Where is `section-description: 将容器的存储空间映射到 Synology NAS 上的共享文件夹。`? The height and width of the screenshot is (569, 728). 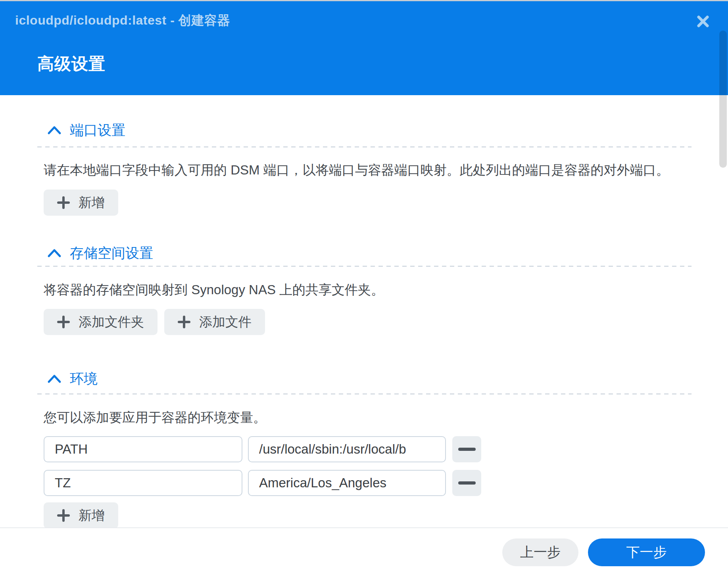
section-description: 将容器的存储空间映射到 Synology NAS 上的共享文件夹。 is located at coordinates (386, 290).